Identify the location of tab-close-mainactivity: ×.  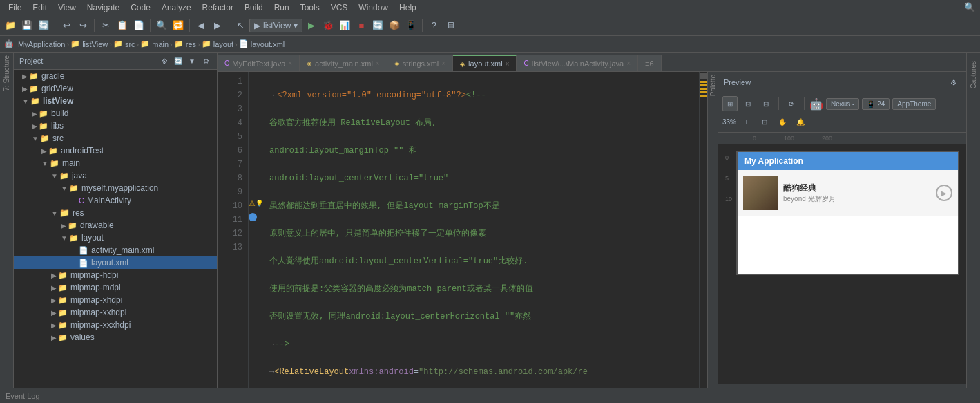
(628, 64).